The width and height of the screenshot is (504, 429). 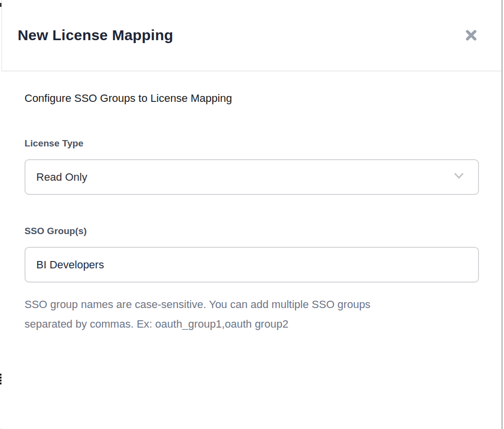 What do you see at coordinates (95, 35) in the screenshot?
I see `dialog-title: New License Mapping` at bounding box center [95, 35].